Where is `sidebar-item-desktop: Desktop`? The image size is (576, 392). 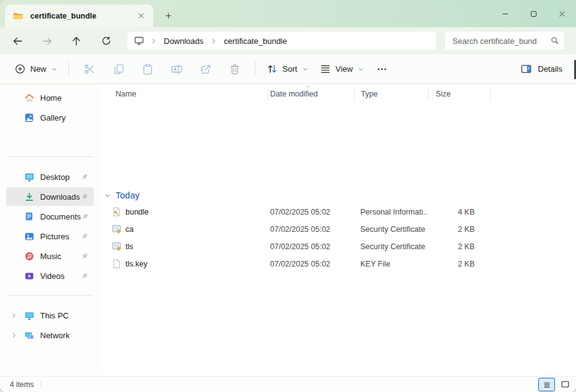
sidebar-item-desktop: Desktop is located at coordinates (50, 177).